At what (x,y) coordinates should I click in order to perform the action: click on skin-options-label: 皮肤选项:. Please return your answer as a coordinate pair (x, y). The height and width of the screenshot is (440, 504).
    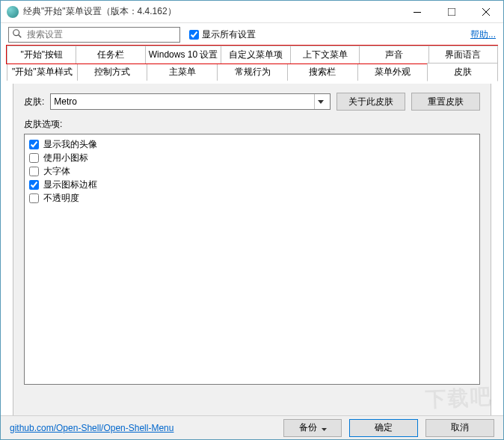
    Looking at the image, I should click on (252, 124).